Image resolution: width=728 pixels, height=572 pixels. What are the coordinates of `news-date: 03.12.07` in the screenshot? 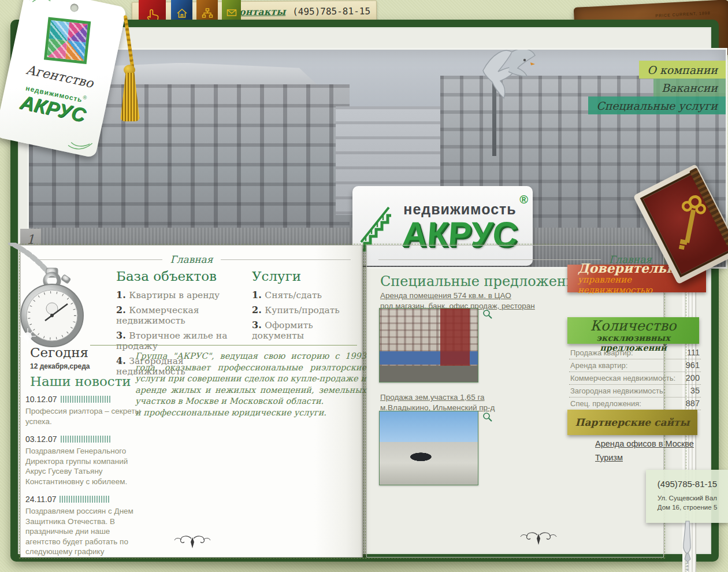 It's located at (42, 439).